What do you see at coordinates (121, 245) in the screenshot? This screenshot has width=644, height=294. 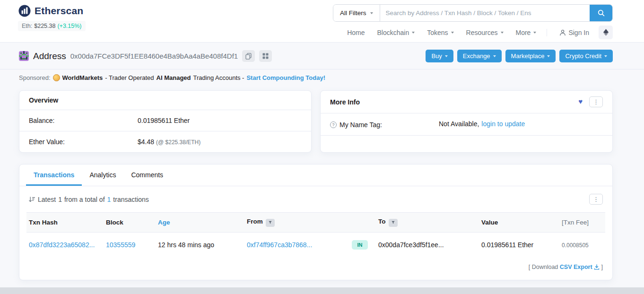 I see `block-link: 10355559` at bounding box center [121, 245].